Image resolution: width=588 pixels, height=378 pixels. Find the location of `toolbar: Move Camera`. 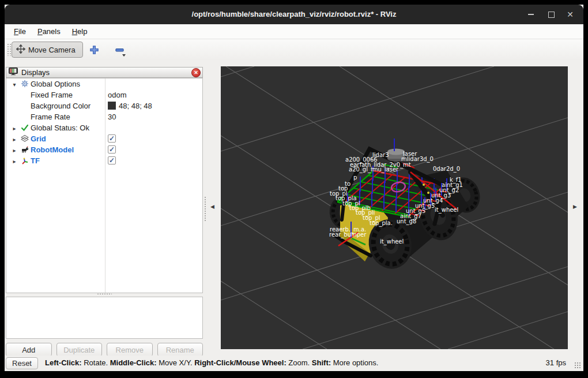

toolbar: Move Camera is located at coordinates (294, 50).